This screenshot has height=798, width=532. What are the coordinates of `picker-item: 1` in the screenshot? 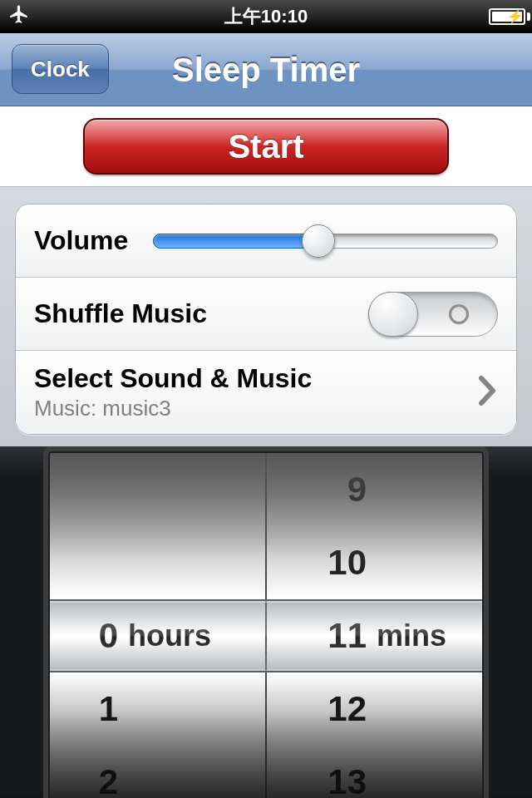 It's located at (155, 709).